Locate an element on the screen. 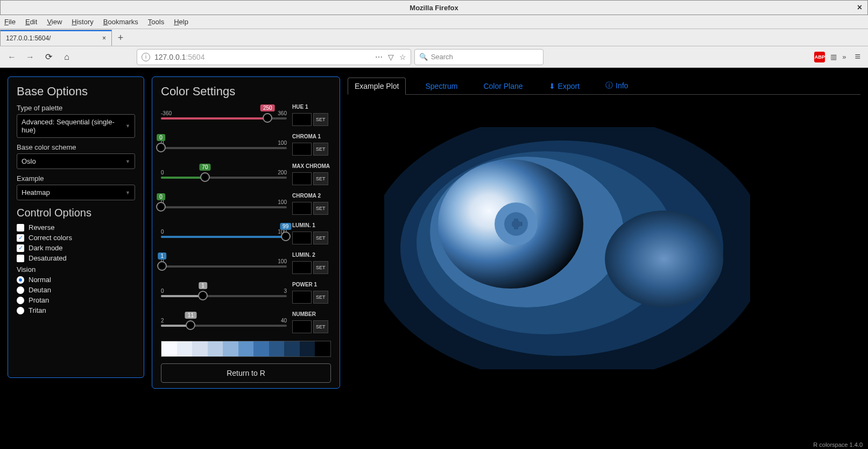 The width and height of the screenshot is (868, 449). sidebar-icon: ▥ is located at coordinates (834, 57).